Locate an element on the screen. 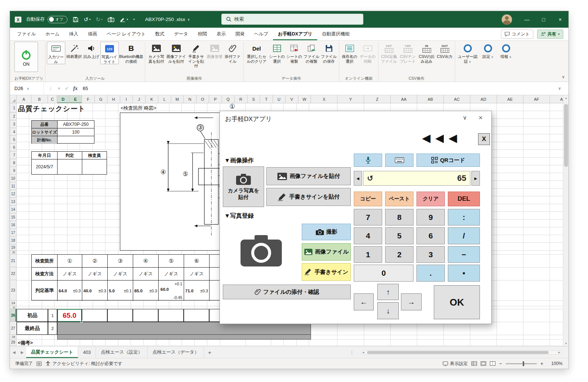 This screenshot has width=588, height=382. dialog-collapse-icon: ∨ is located at coordinates (465, 117).